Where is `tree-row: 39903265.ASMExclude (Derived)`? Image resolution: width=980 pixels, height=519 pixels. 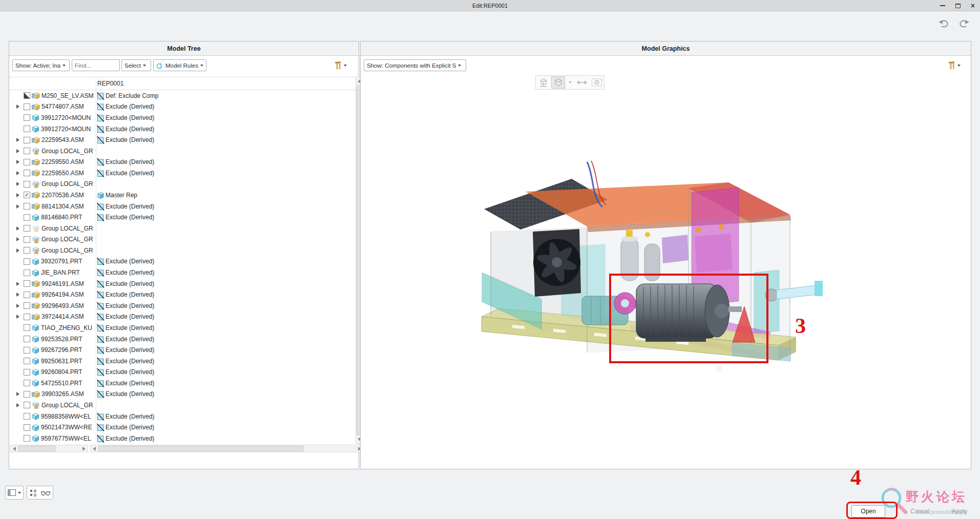
tree-row: 39903265.ASMExclude (Derived) is located at coordinates (183, 395).